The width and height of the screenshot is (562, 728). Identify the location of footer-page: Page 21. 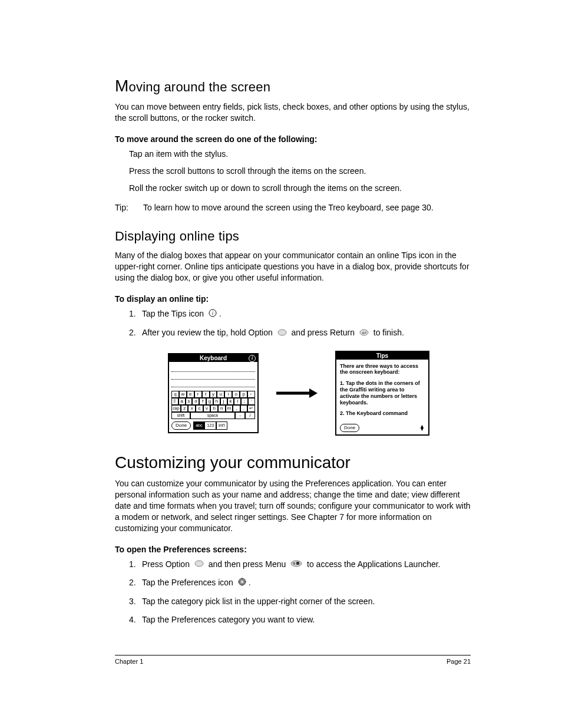
(458, 661).